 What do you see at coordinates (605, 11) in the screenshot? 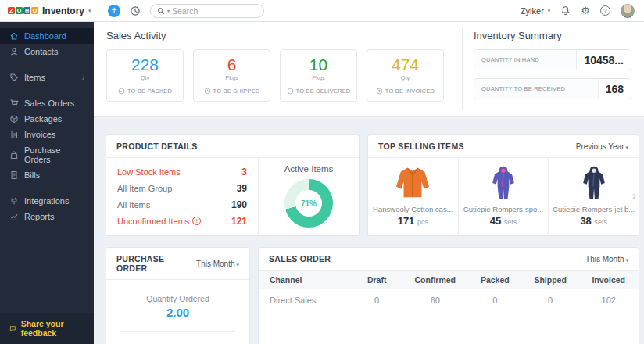
I see `help-button` at bounding box center [605, 11].